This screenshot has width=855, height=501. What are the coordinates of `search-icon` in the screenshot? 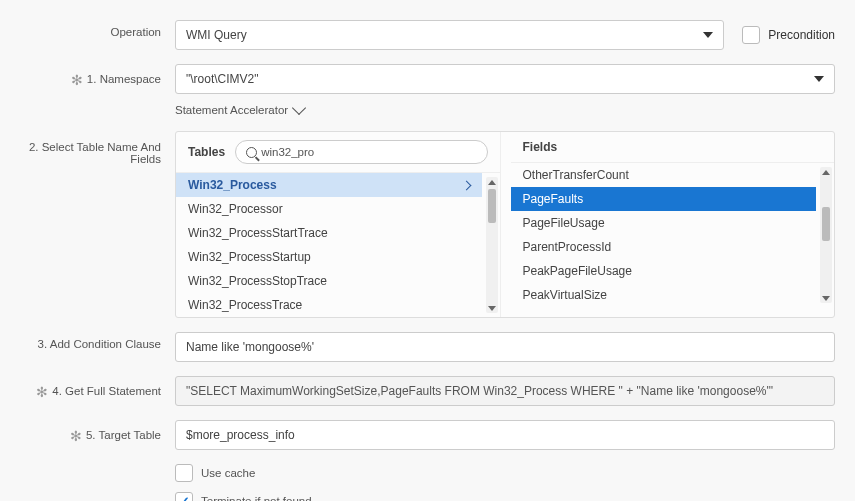 It's located at (252, 152).